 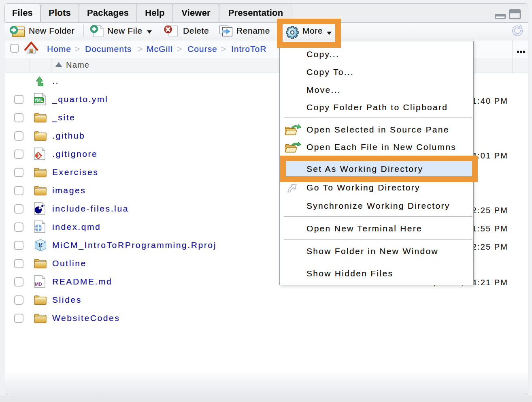 What do you see at coordinates (38, 284) in the screenshot?
I see `svg-text: MD` at bounding box center [38, 284].